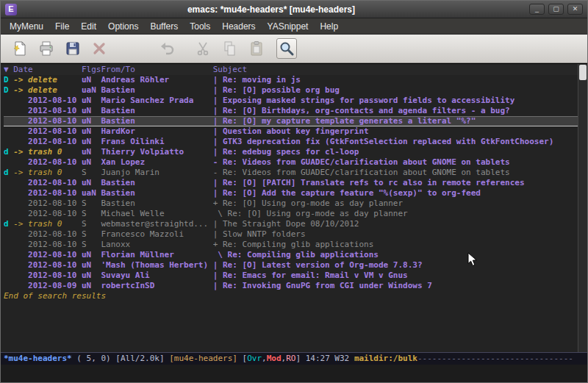 The width and height of the screenshot is (588, 383). I want to click on message-row: 2012-08-10uNHardKor| Question about key …, so click(295, 132).